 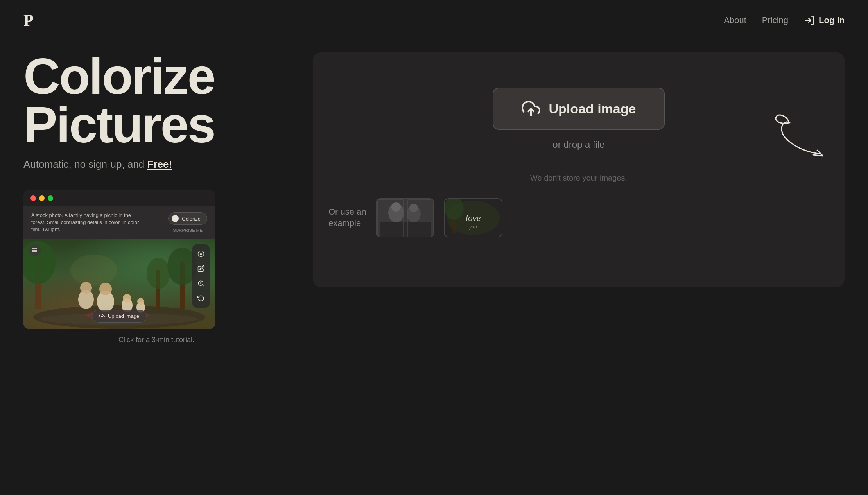 I want to click on demo-upload-mini-label: Upload image, so click(x=124, y=316).